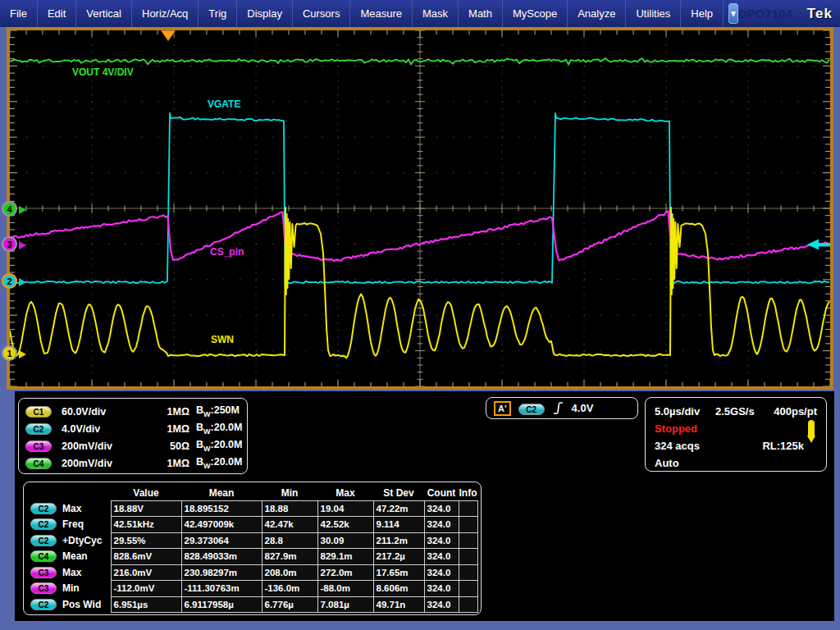 This screenshot has width=840, height=630. Describe the element at coordinates (399, 589) in the screenshot. I see `measurement-cell-st-dev: 8.606m` at that location.